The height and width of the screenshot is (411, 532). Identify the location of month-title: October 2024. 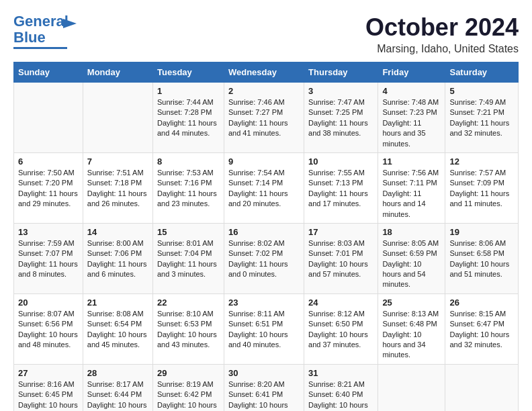
(442, 28).